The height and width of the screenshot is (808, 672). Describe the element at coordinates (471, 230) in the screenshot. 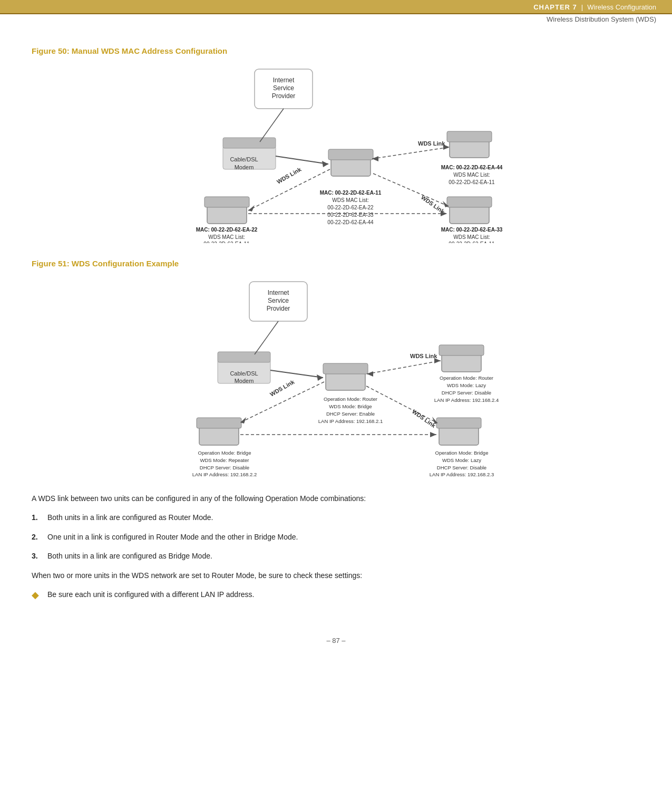

I see `svg-text: MAC: 00-22-2D-62-EA-33` at that location.